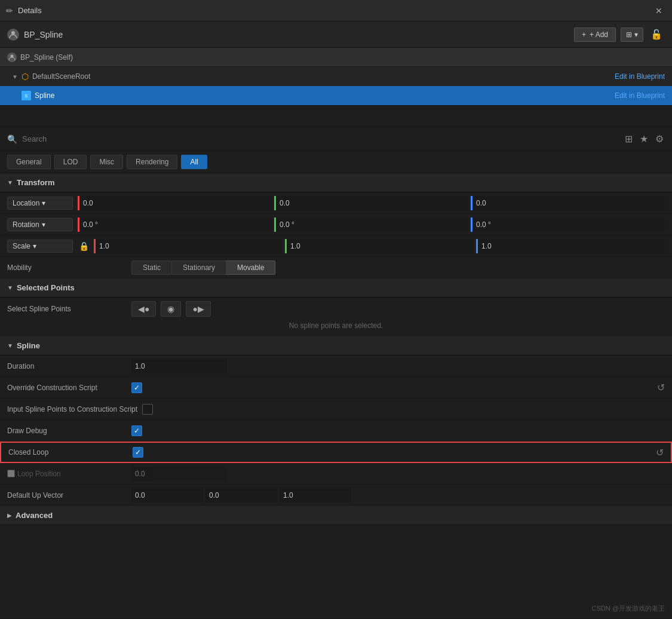 This screenshot has width=672, height=619. What do you see at coordinates (336, 246) in the screenshot?
I see `scale-row: Scale ▾ 🔒` at bounding box center [336, 246].